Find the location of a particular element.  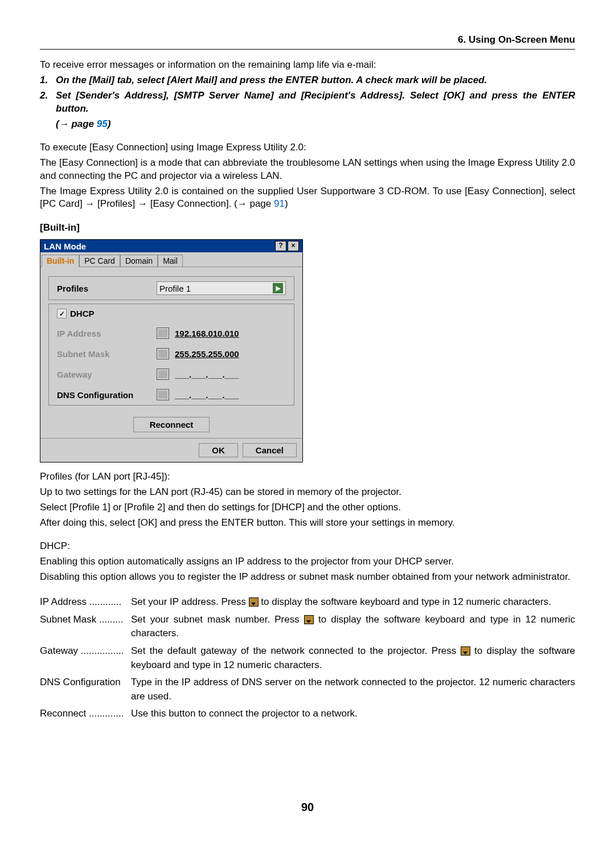

lan-mode-dialog: LAN Mode ? × Built-in PC Card Domain Mai… is located at coordinates (171, 351).